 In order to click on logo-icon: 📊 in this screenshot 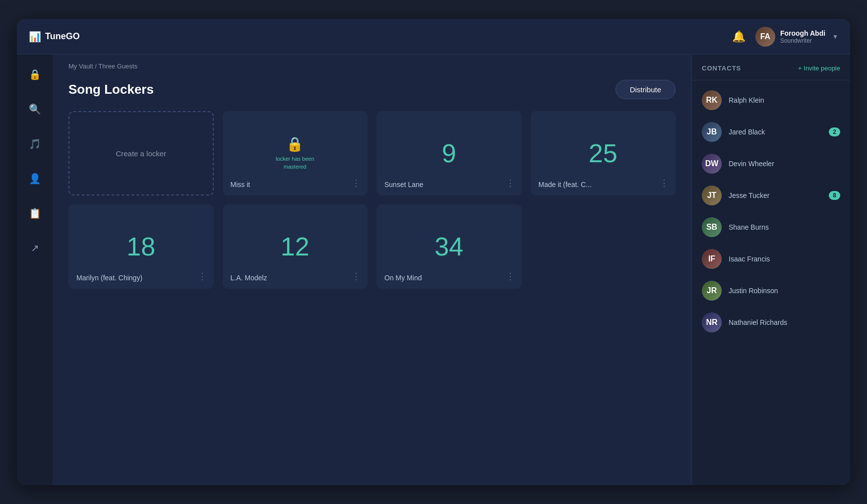, I will do `click(35, 37)`.